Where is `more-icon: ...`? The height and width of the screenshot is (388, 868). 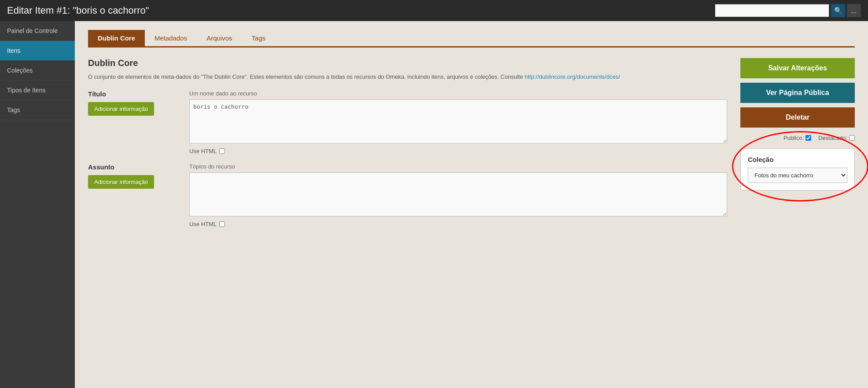 more-icon: ... is located at coordinates (854, 11).